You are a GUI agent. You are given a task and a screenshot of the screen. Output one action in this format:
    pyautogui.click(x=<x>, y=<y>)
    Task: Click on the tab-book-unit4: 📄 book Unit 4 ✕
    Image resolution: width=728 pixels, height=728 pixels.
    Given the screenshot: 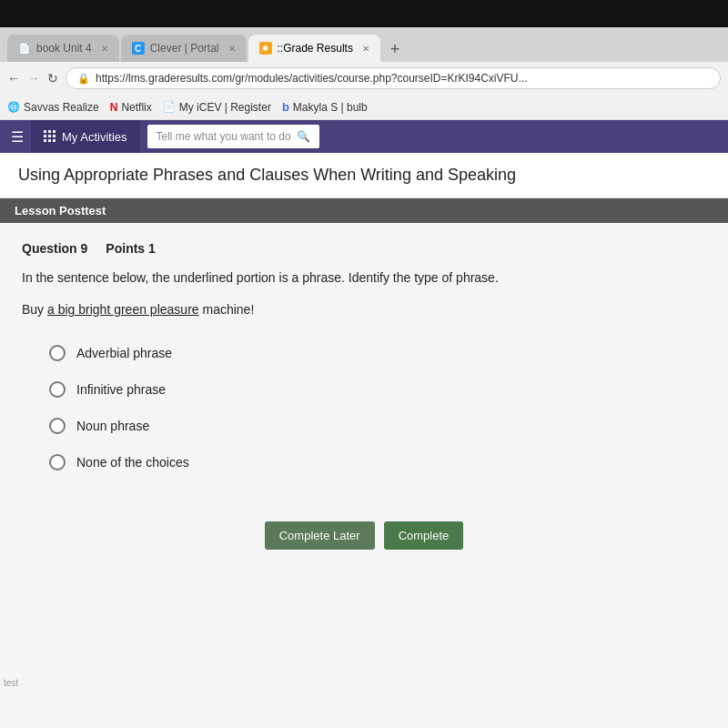 What is the action you would take?
    pyautogui.click(x=64, y=48)
    